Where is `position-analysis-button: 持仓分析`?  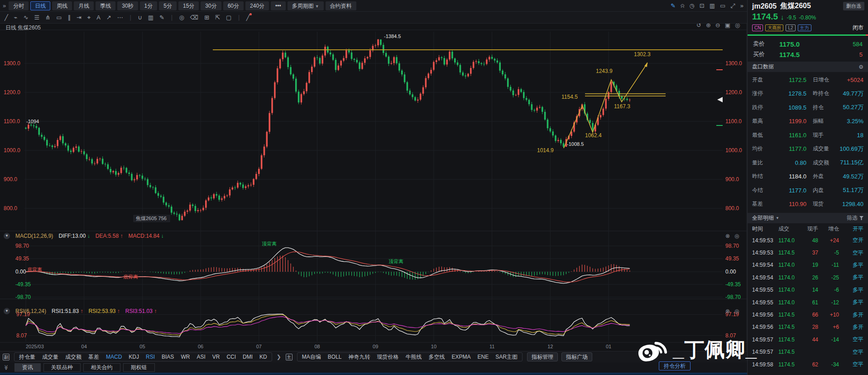
position-analysis-button: 持仓分析 is located at coordinates (675, 366).